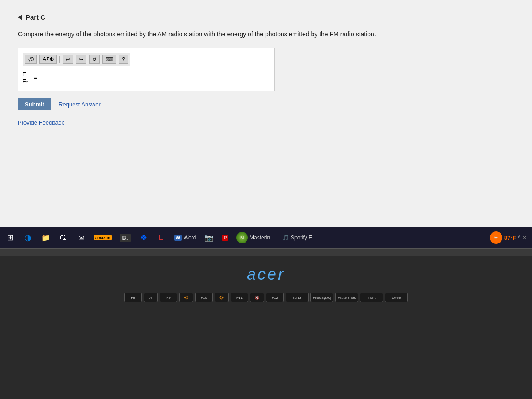 The image size is (532, 399). Describe the element at coordinates (347, 297) in the screenshot. I see `key-pause: Pause Break` at that location.